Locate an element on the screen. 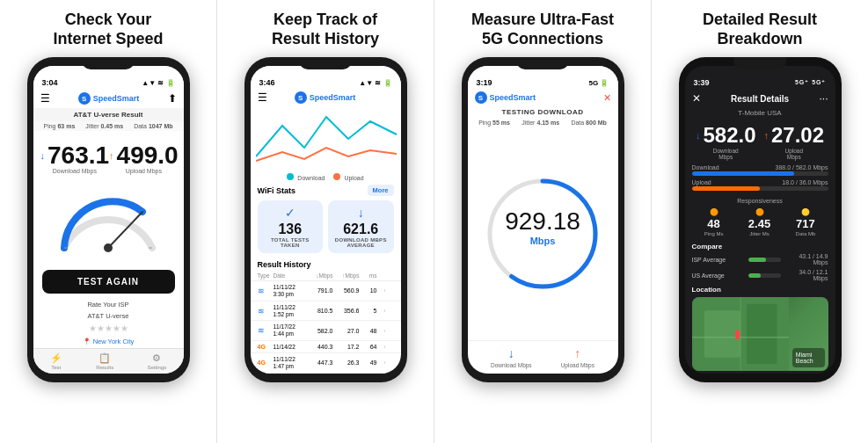 The height and width of the screenshot is (443, 868). table-row: ≋ 11/11/223:30 pm 791.0 560.9 10 › is located at coordinates (325, 292).